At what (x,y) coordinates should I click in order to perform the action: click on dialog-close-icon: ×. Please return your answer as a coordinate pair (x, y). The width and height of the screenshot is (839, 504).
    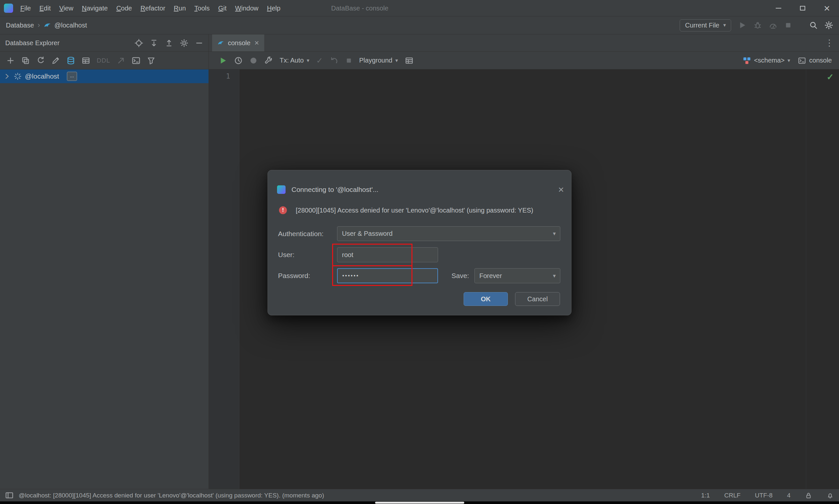
    Looking at the image, I should click on (561, 190).